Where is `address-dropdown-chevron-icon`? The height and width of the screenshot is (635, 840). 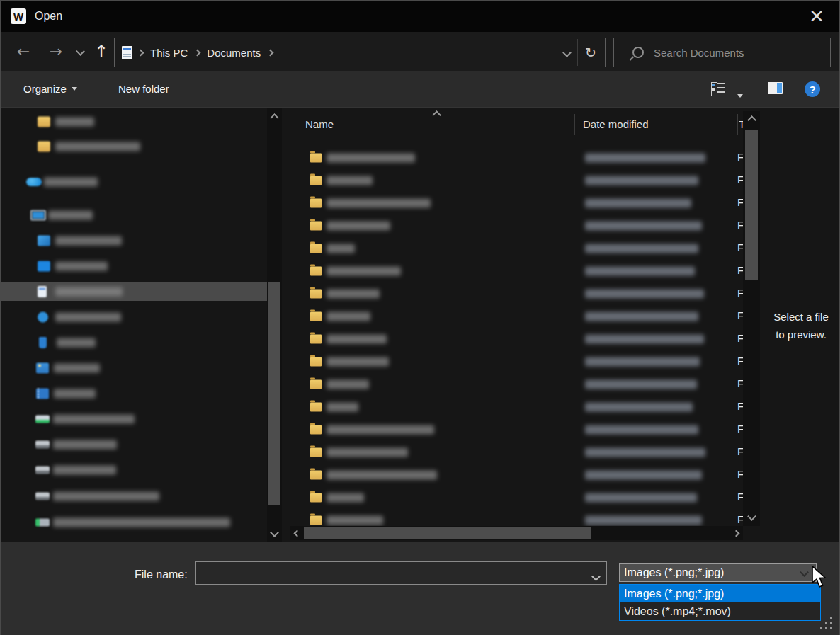
address-dropdown-chevron-icon is located at coordinates (567, 52).